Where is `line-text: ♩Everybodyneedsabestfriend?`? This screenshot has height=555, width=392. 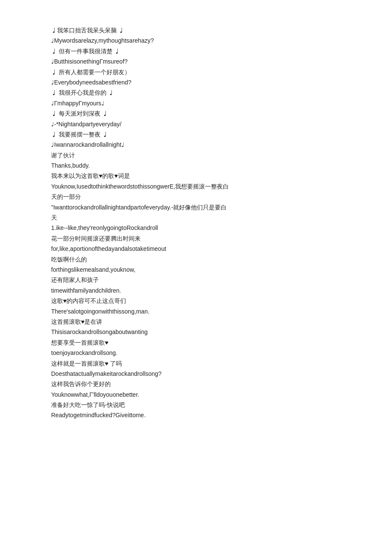
line-text: ♩Everybodyneedsabestfriend? is located at coordinates (196, 82).